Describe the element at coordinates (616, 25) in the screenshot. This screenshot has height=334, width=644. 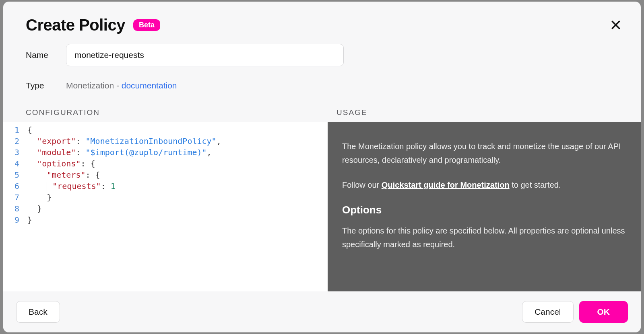
I see `close-button` at that location.